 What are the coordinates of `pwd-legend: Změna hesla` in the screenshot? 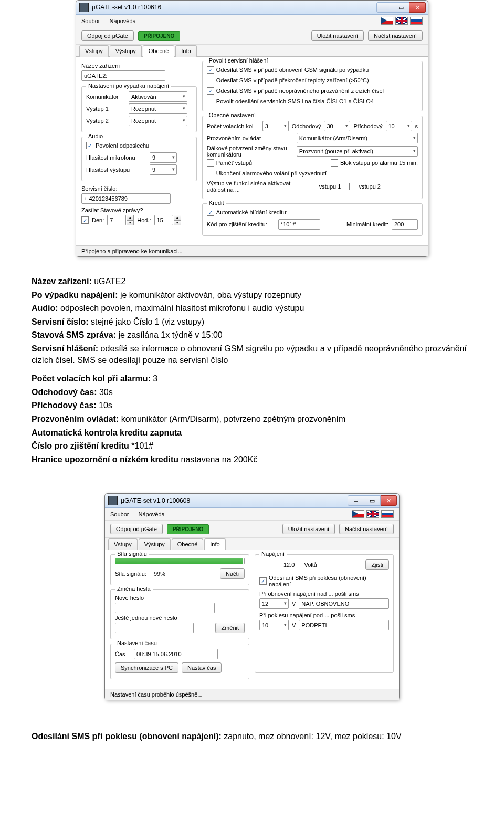 It's located at (134, 589).